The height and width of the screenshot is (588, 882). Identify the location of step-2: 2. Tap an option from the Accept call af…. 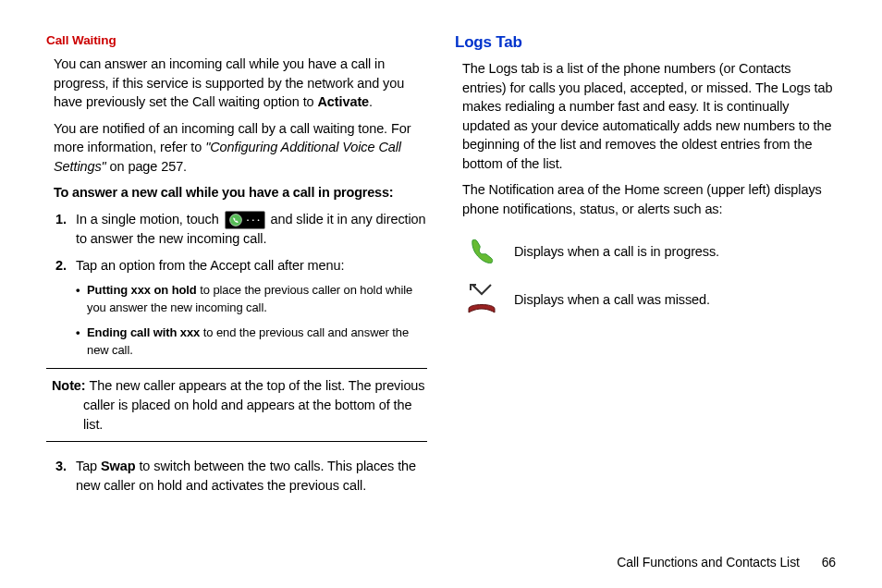
(251, 266).